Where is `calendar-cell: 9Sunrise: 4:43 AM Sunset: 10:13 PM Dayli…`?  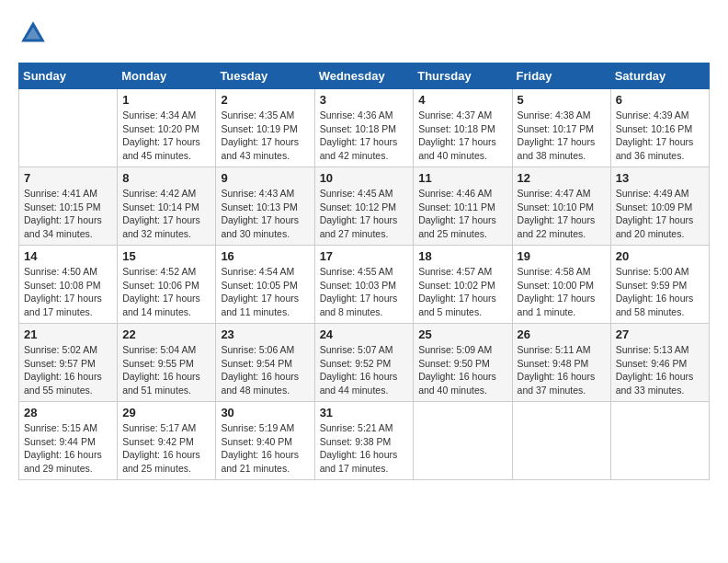
calendar-cell: 9Sunrise: 4:43 AM Sunset: 10:13 PM Dayli… is located at coordinates (265, 206).